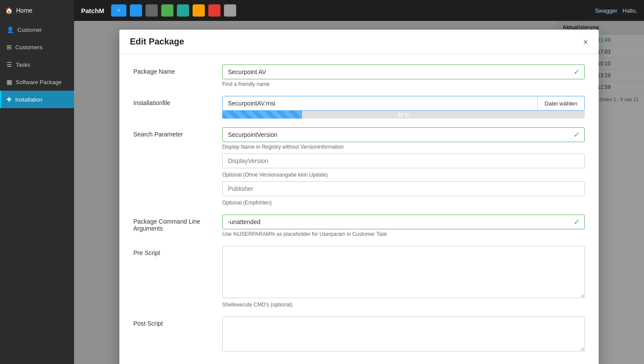 The width and height of the screenshot is (644, 364). What do you see at coordinates (396, 135) in the screenshot?
I see `search-parameter-input` at bounding box center [396, 135].